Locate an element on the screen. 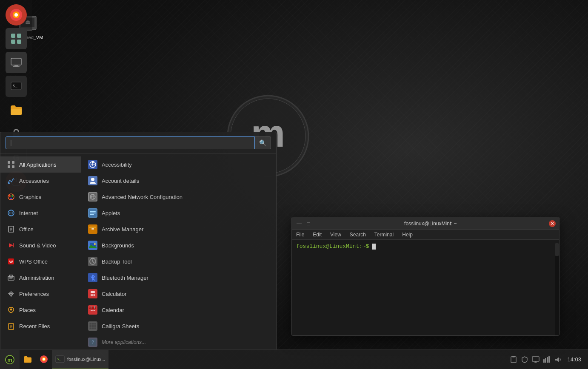 This screenshot has width=588, height=369. taskbar-app-terminal: $_ fosslinux@Linux... is located at coordinates (80, 360).